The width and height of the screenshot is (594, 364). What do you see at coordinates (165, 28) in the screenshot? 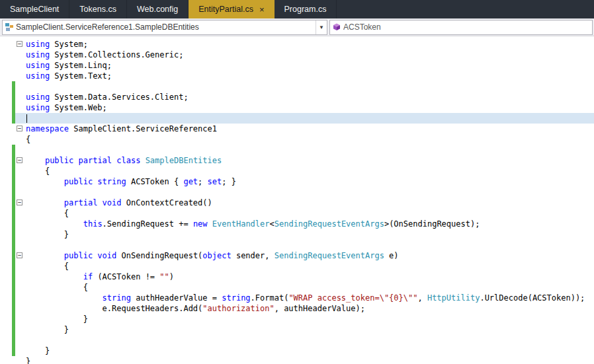
I see `types-dropdown: SampleClient.ServiceReference1.SampleDBE…` at bounding box center [165, 28].